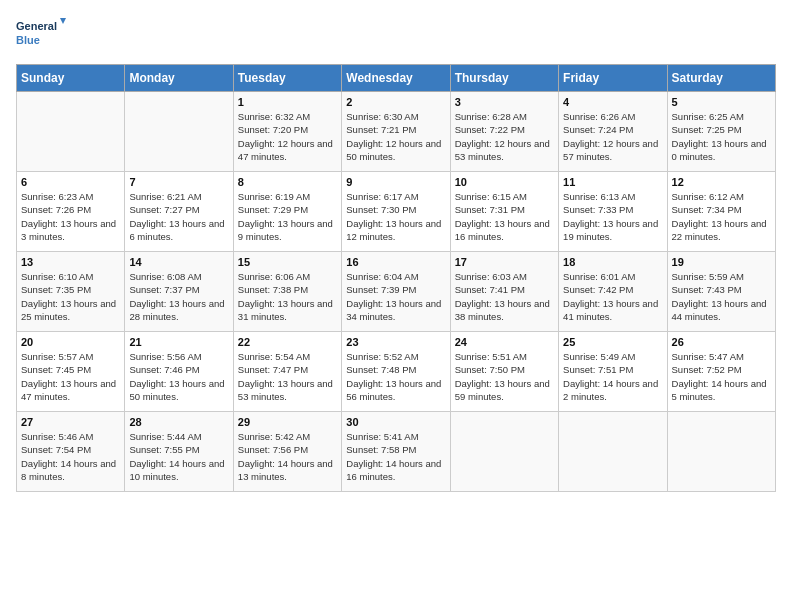 The height and width of the screenshot is (612, 792). Describe the element at coordinates (613, 292) in the screenshot. I see `calendar-cell: 18Sunrise: 6:01 AMSunset: 7:42 PMDayligh…` at that location.